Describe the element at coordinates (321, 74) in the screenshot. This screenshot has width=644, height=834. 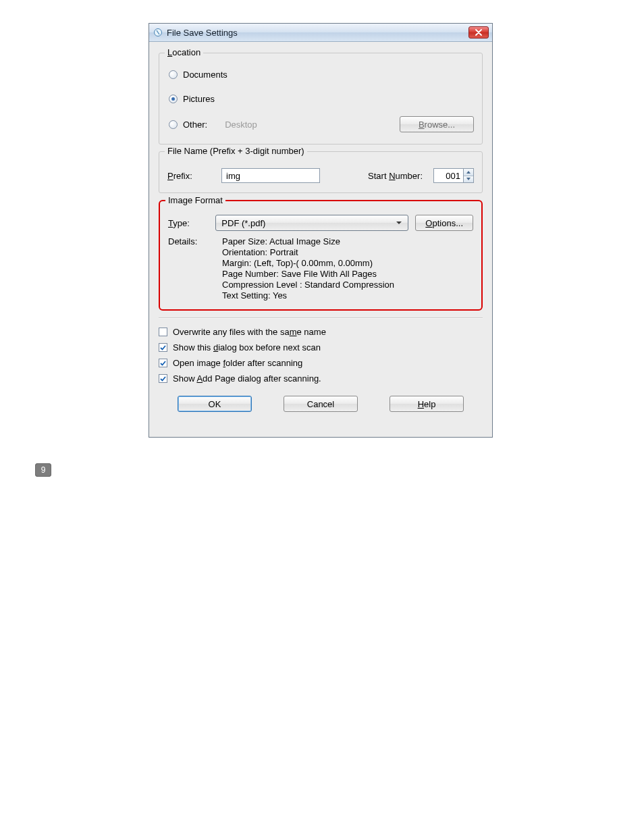
I see `radio-documents-row: Documents` at that location.